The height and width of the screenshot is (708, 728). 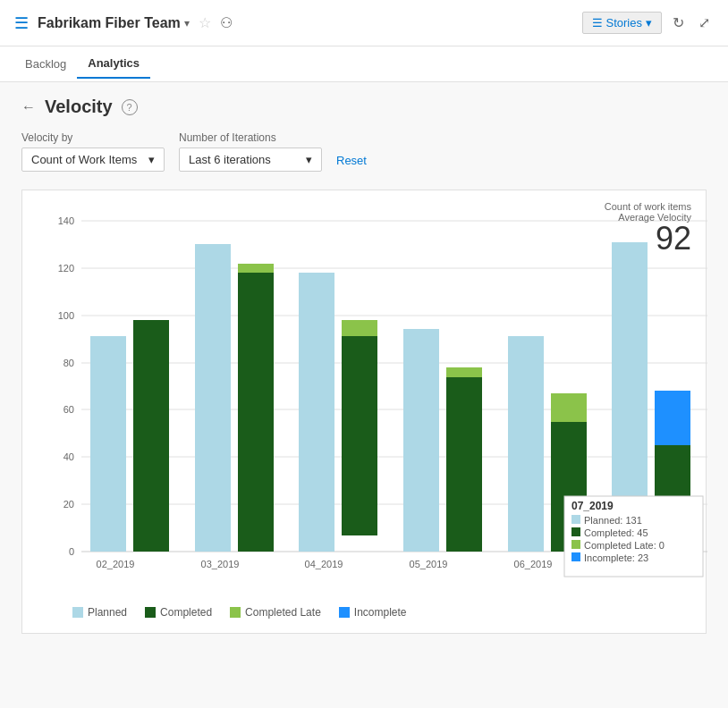 What do you see at coordinates (220, 564) in the screenshot?
I see `svg-text: 03_2019` at bounding box center [220, 564].